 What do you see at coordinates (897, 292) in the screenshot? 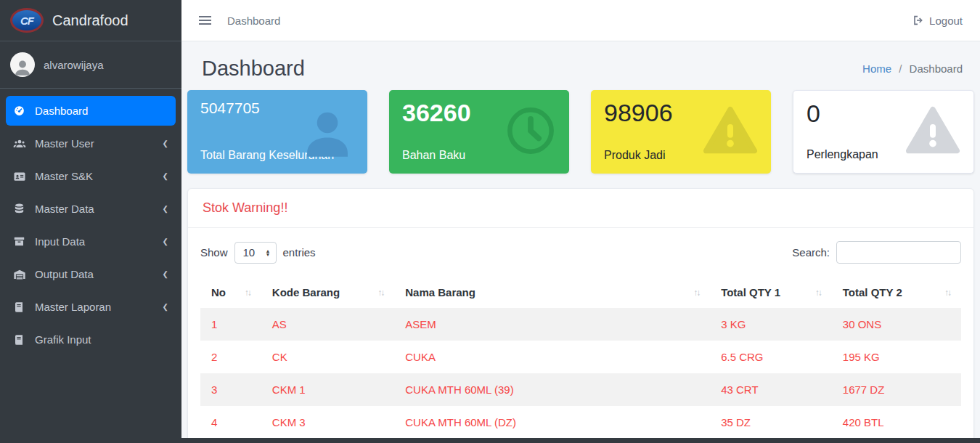
I see `column-header-total-qty-2: Total QTY 2↑↓` at bounding box center [897, 292].